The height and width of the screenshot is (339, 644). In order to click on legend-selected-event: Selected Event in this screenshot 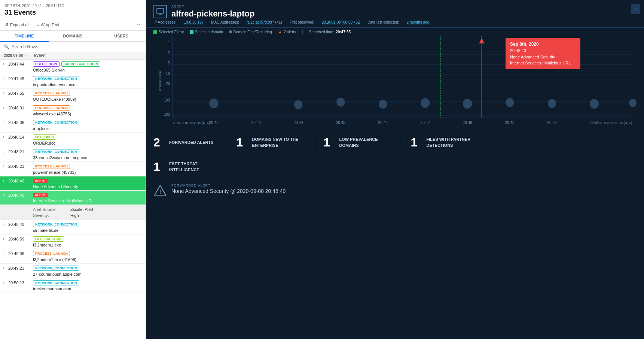, I will do `click(168, 32)`.